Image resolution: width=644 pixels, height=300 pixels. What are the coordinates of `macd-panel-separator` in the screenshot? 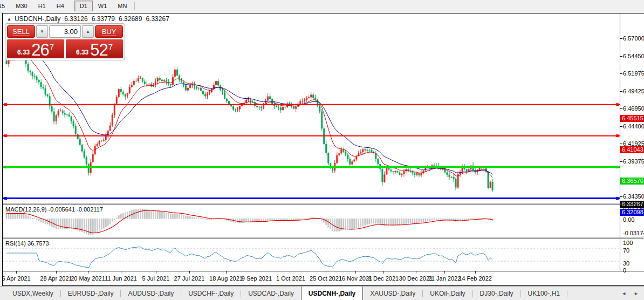 It's located at (324, 203).